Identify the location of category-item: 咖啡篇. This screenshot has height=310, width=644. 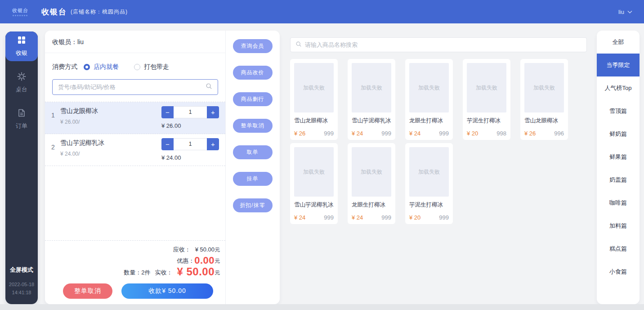
(618, 202).